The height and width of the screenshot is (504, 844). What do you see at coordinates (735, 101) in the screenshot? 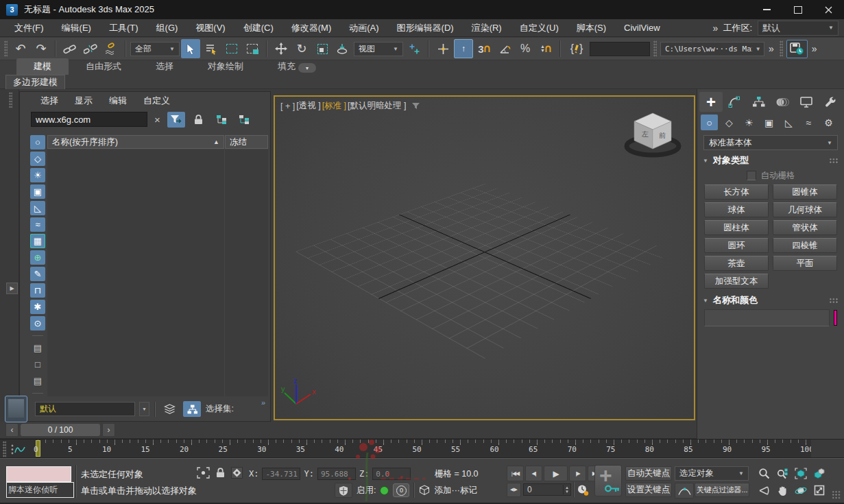
I see `tab-modify` at bounding box center [735, 101].